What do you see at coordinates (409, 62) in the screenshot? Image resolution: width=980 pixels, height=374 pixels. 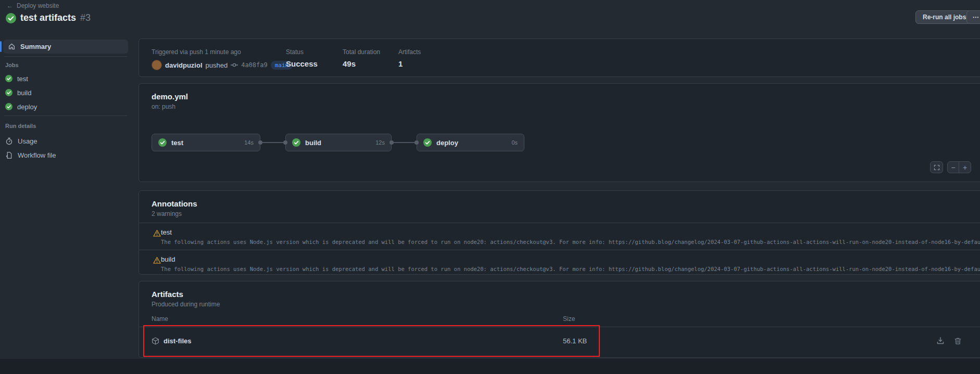 I see `artifacts-column: Artifacts 1` at bounding box center [409, 62].